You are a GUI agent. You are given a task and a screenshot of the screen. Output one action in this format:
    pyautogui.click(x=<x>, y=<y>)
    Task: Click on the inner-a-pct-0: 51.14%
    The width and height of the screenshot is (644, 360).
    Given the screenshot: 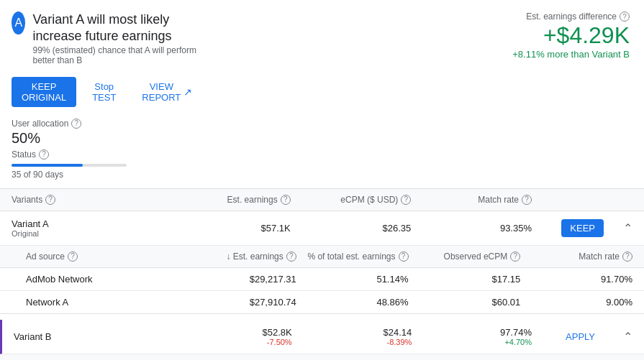 What is the action you would take?
    pyautogui.click(x=353, y=279)
    